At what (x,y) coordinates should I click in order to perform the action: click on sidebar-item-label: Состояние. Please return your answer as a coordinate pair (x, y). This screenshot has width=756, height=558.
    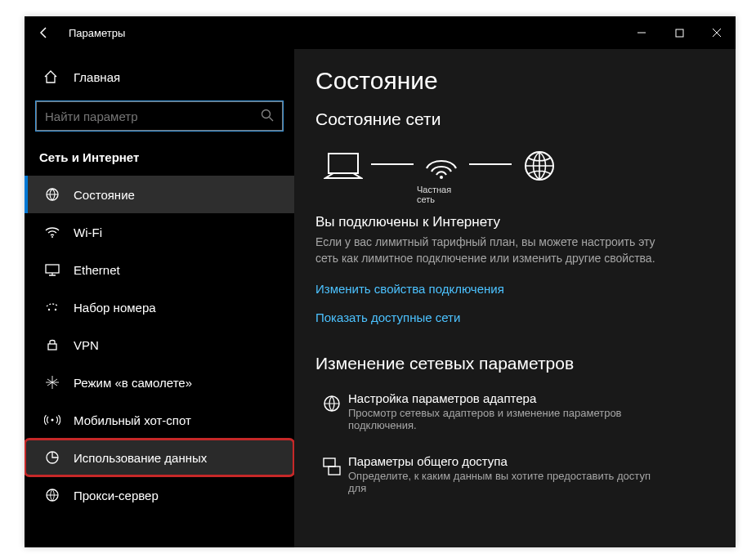
    Looking at the image, I should click on (98, 194).